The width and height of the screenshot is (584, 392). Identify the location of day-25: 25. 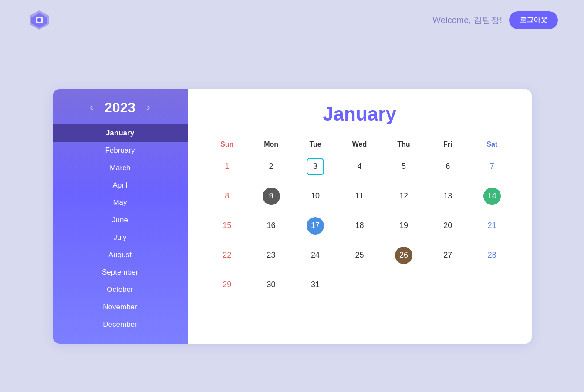
(360, 255).